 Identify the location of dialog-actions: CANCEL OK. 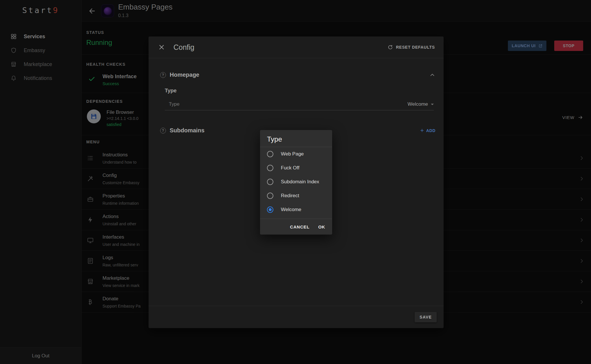
(296, 226).